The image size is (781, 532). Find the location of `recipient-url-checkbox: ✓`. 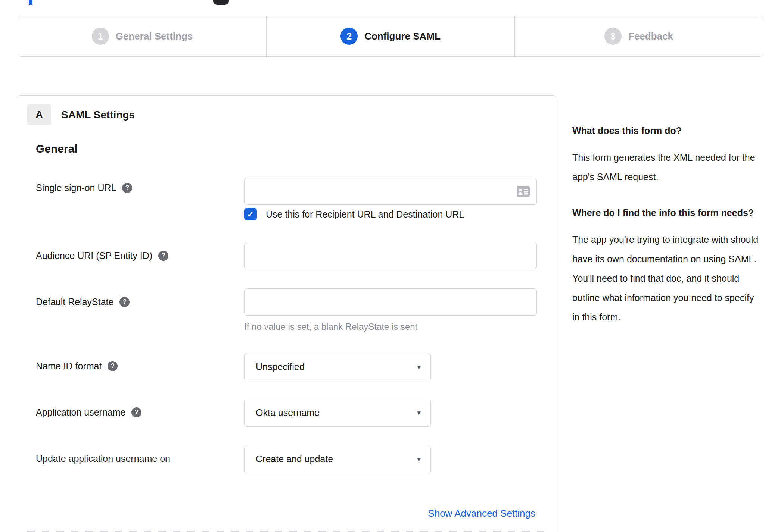

recipient-url-checkbox: ✓ is located at coordinates (251, 214).